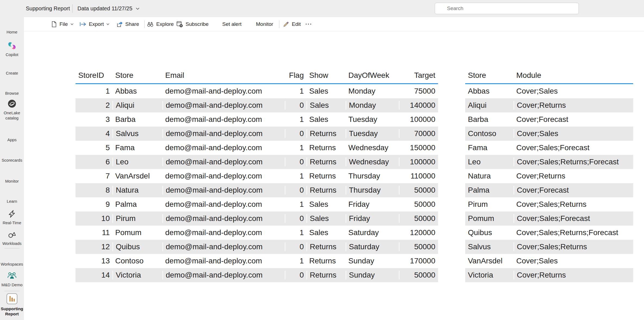 The width and height of the screenshot is (644, 320). What do you see at coordinates (12, 73) in the screenshot?
I see `sidebar-item-create: Create` at bounding box center [12, 73].